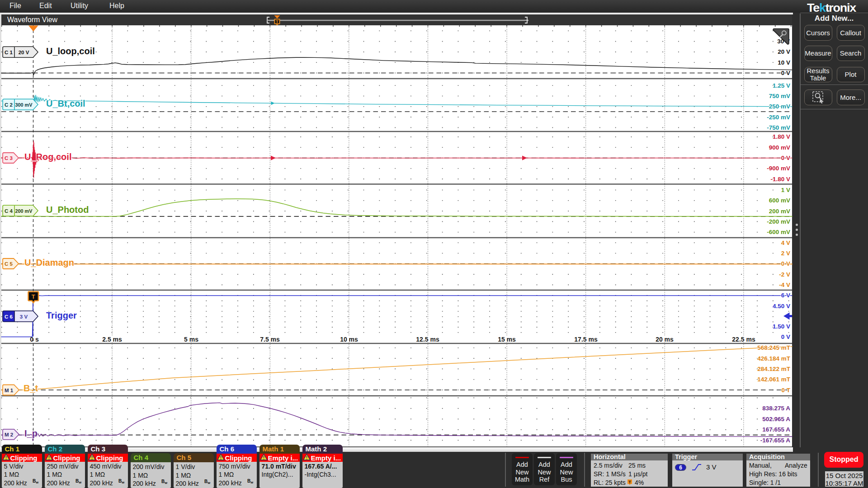 The width and height of the screenshot is (868, 488). What do you see at coordinates (24, 317) in the screenshot?
I see `svg-text: 3 V` at bounding box center [24, 317].